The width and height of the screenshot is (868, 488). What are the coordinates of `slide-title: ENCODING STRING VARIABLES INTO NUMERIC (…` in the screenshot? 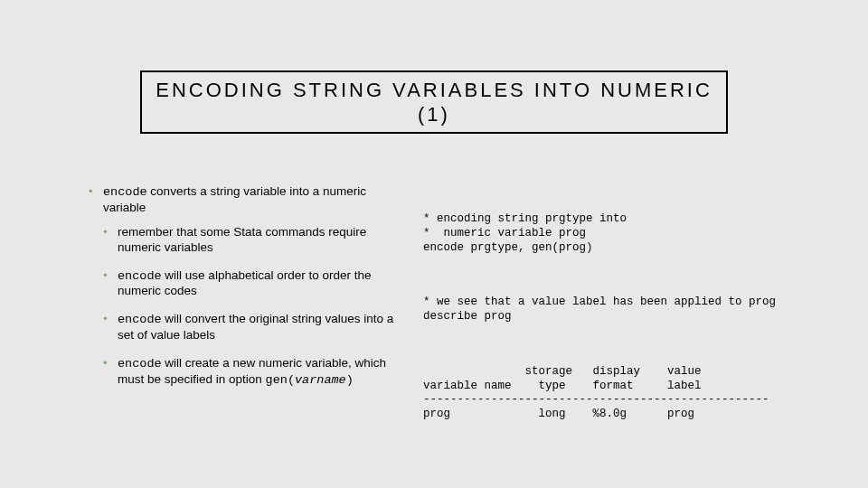 It's located at (434, 103).